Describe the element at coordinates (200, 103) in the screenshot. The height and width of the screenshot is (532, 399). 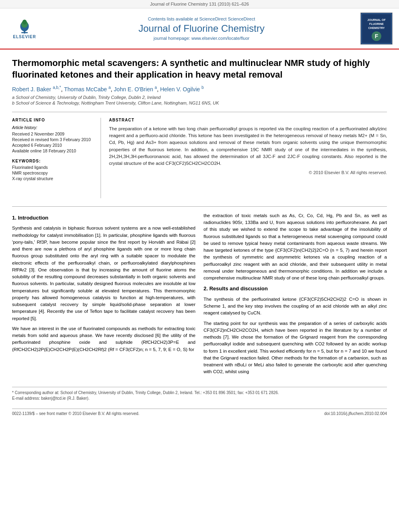
I see `affiliation-b: b School of Science & Technology, Nottin…` at that location.